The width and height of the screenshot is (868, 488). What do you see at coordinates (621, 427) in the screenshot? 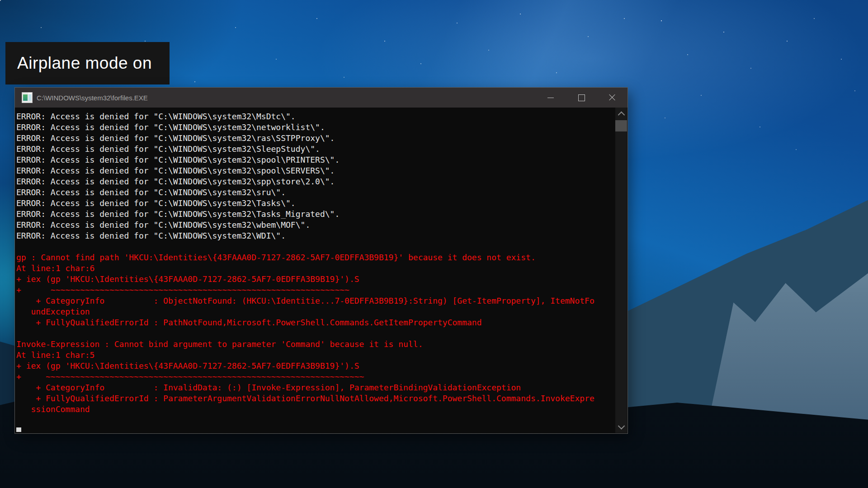
I see `scroll-down-button` at bounding box center [621, 427].